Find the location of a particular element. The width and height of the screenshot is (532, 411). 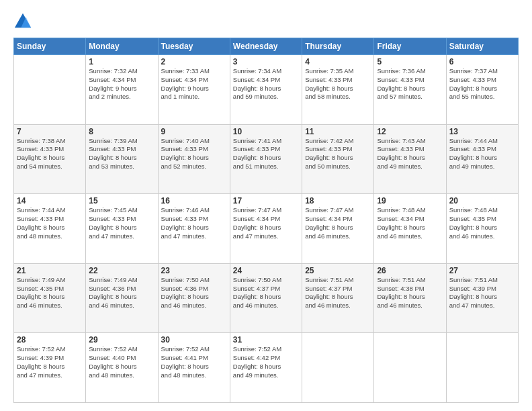

day-header-monday: Monday is located at coordinates (122, 47).